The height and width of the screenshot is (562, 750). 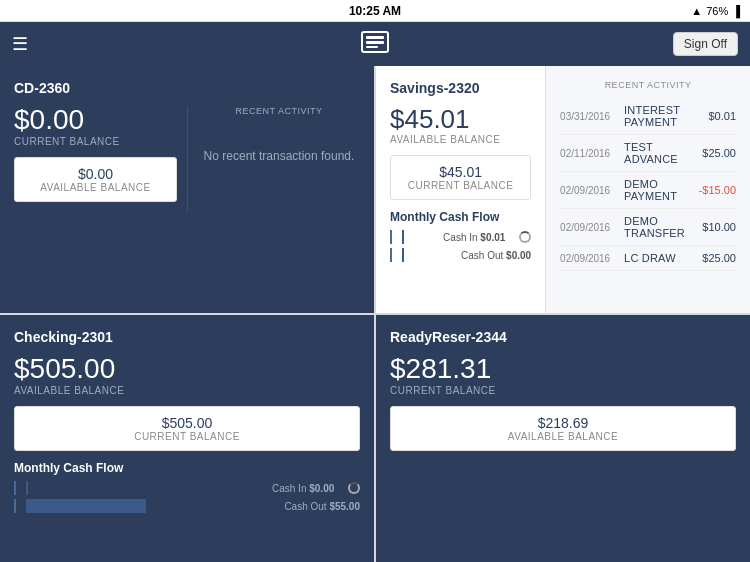 I want to click on ready-current-amount: $281.31, so click(x=563, y=369).